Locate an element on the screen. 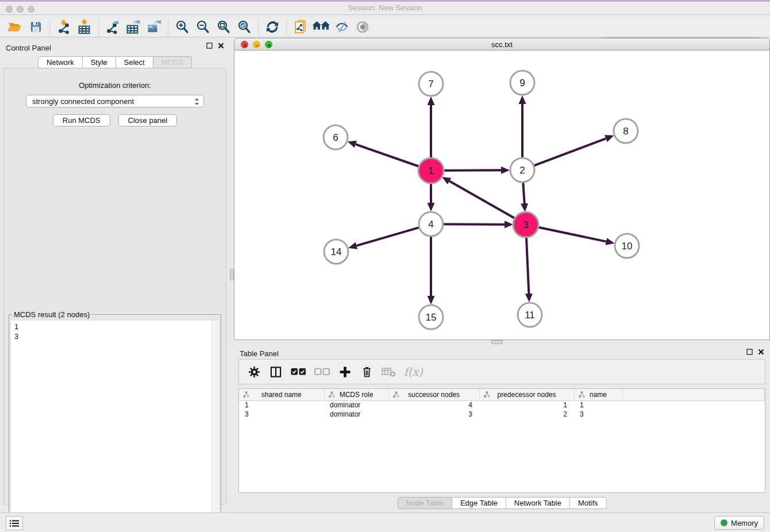 The height and width of the screenshot is (532, 770). memory-label: Memory is located at coordinates (745, 523).